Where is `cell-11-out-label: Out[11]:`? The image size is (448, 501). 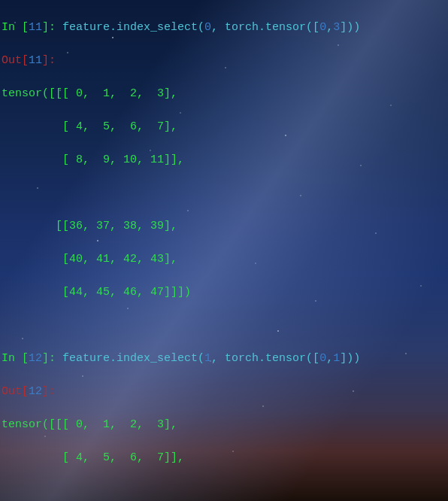
cell-11-out-label: Out[11]: is located at coordinates (224, 61).